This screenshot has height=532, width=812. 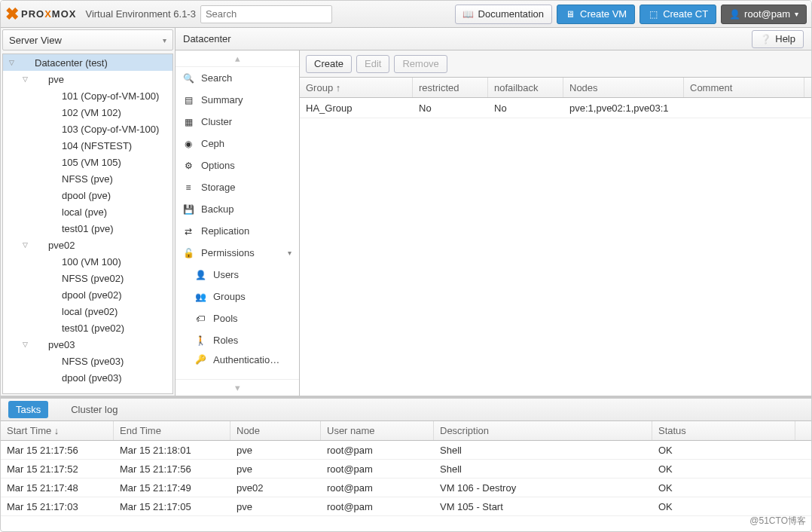 I want to click on task-header: Start Time ↓End TimeNodeUser nameDescrip…, so click(x=406, y=431).